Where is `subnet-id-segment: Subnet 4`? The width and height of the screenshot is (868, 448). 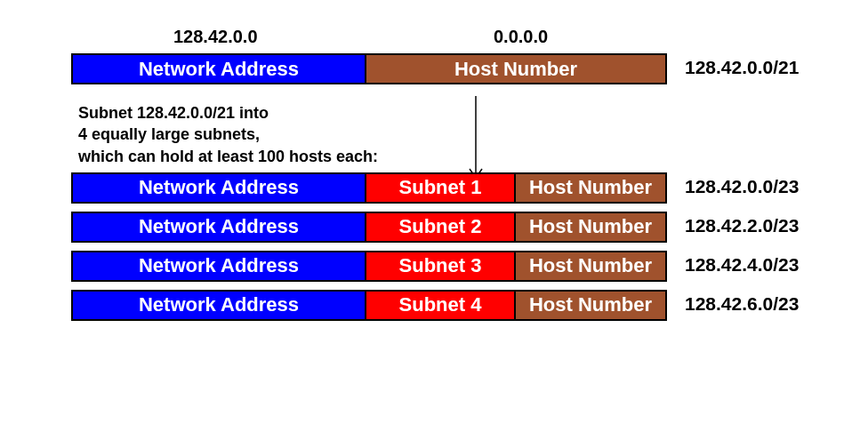 subnet-id-segment: Subnet 4 is located at coordinates (439, 306).